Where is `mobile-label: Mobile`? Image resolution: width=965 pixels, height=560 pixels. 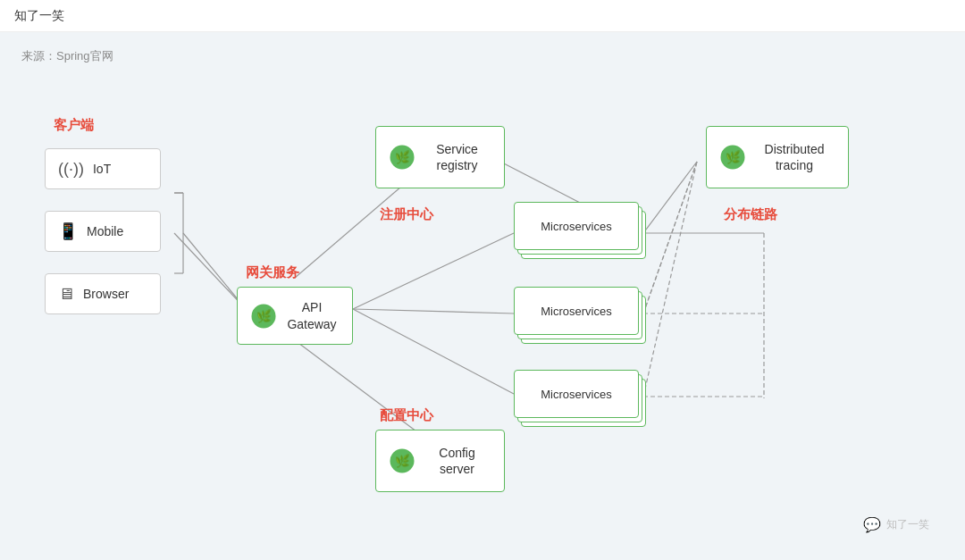 mobile-label: Mobile is located at coordinates (105, 231).